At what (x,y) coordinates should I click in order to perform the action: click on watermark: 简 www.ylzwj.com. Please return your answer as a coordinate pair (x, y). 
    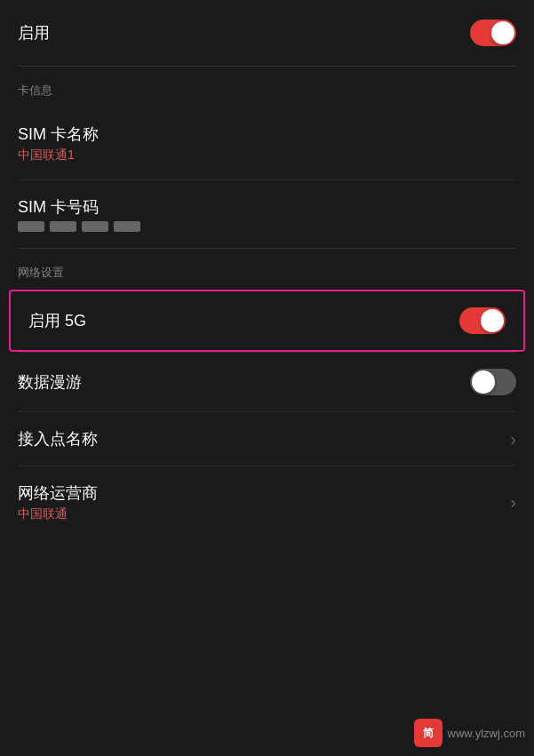
    Looking at the image, I should click on (469, 733).